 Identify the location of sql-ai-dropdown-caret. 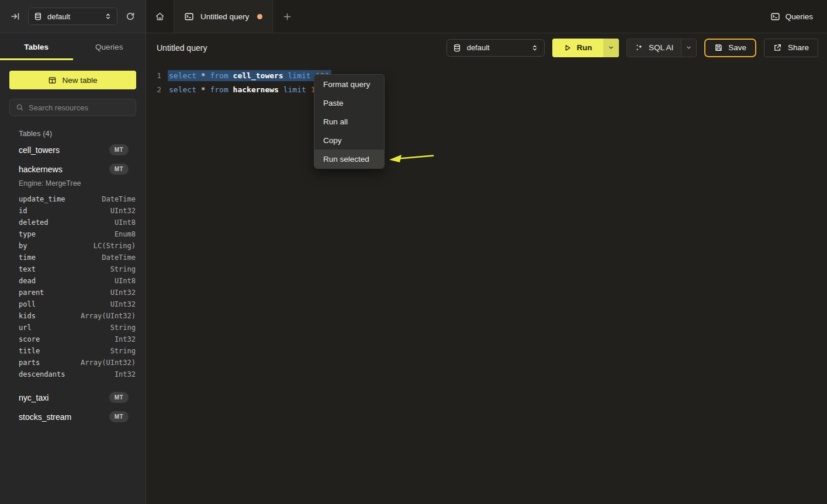
(688, 48).